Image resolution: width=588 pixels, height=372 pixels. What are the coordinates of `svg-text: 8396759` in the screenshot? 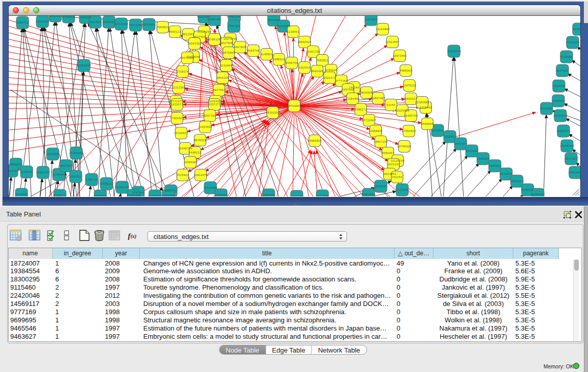 It's located at (292, 63).